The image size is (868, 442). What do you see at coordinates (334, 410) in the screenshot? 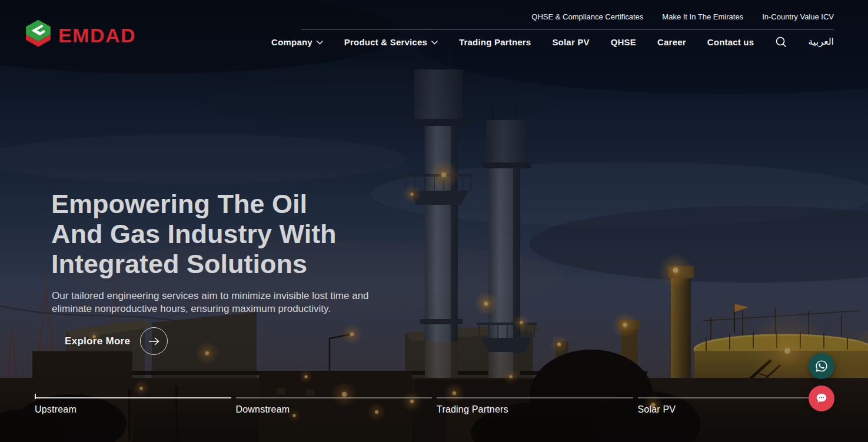
I see `tab-label: Downstream` at bounding box center [334, 410].